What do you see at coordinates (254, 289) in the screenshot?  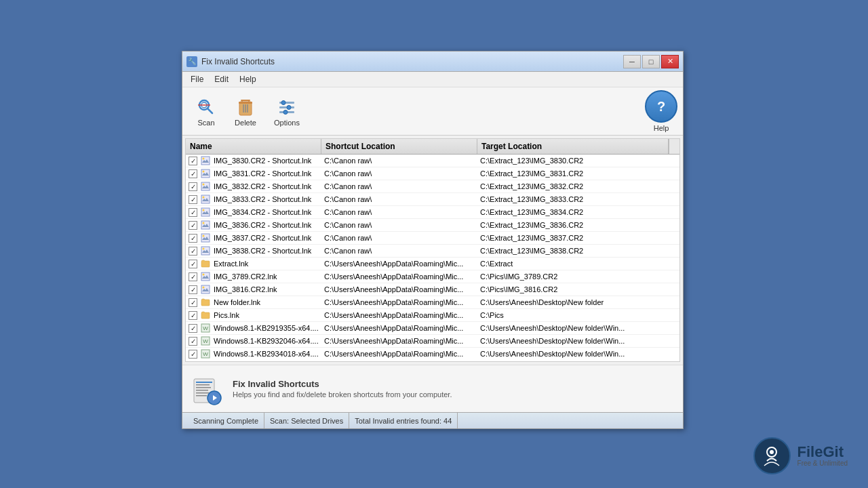 I see `row-name-cell: ✓ IMG_3816.CR2.lnk` at bounding box center [254, 289].